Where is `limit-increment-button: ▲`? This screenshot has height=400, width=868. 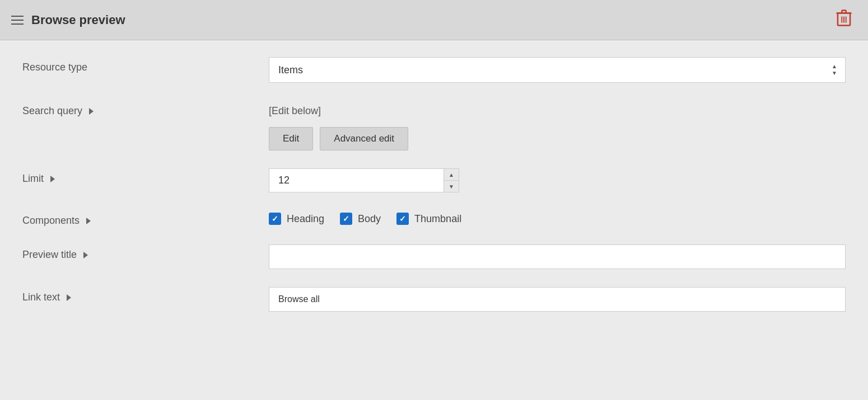
limit-increment-button: ▲ is located at coordinates (451, 175).